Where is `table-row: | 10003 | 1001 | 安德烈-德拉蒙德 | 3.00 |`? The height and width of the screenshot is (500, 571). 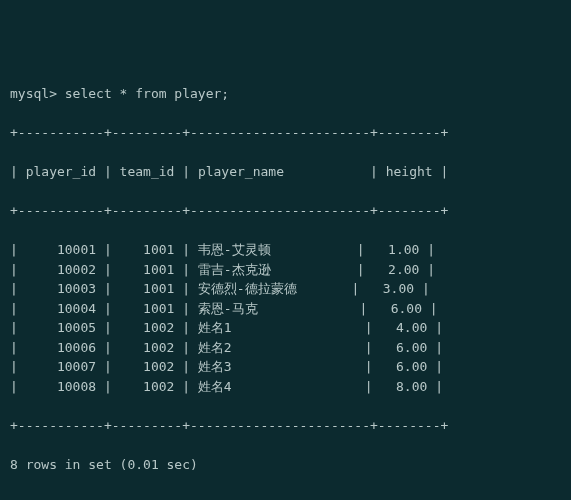 table-row: | 10003 | 1001 | 安德烈-德拉蒙德 | 3.00 | is located at coordinates (286, 289).